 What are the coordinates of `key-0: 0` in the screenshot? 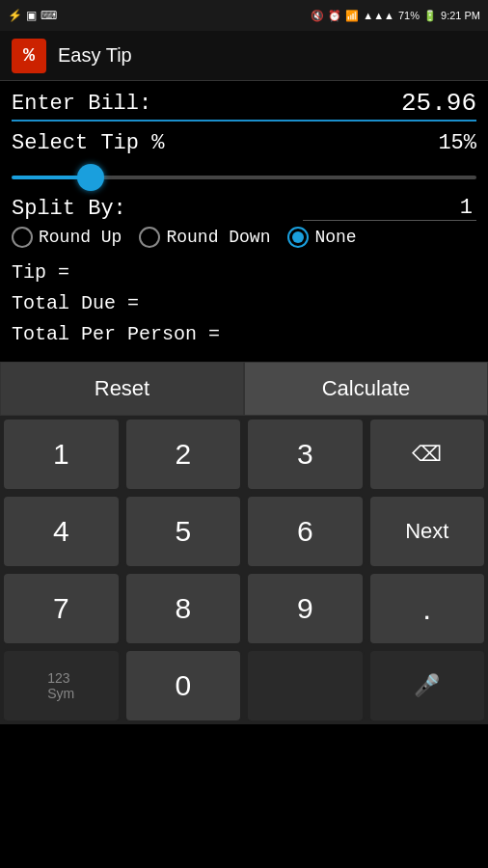 It's located at (183, 686).